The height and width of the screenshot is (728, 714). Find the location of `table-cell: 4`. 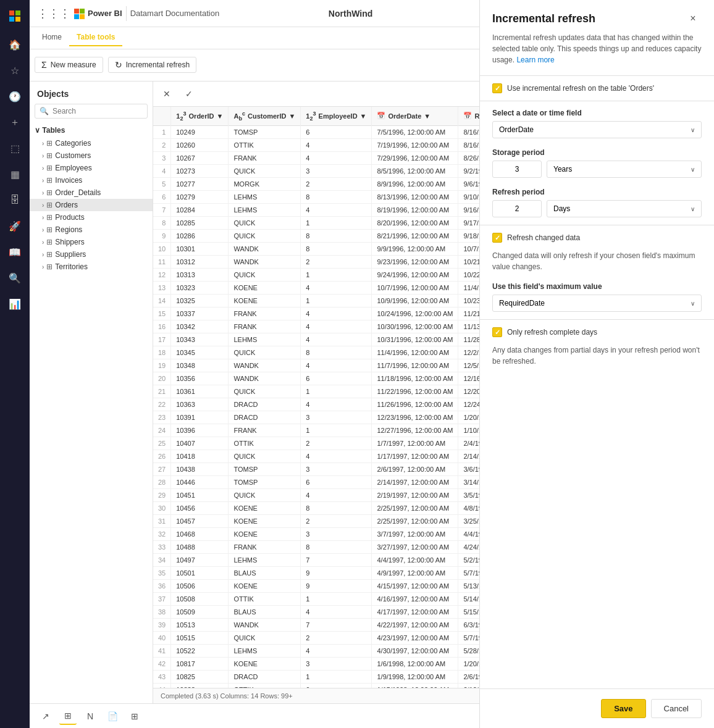

table-cell: 4 is located at coordinates (336, 495).